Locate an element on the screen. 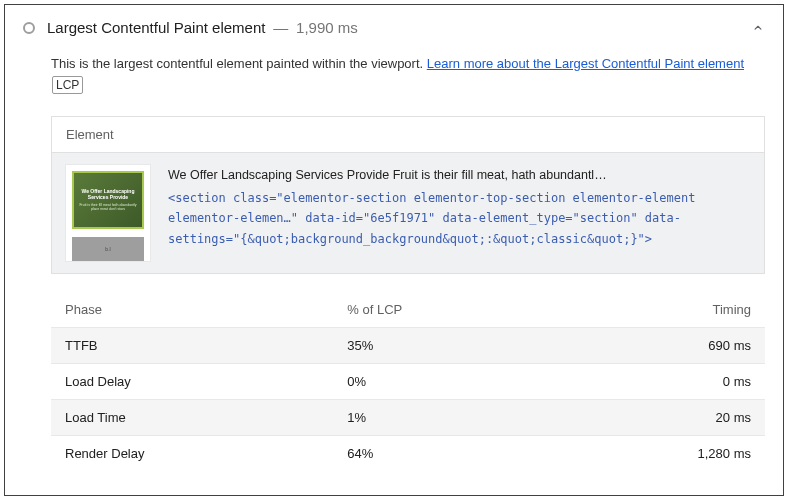 The height and width of the screenshot is (500, 788). cell-phase: Render Delay is located at coordinates (192, 453).